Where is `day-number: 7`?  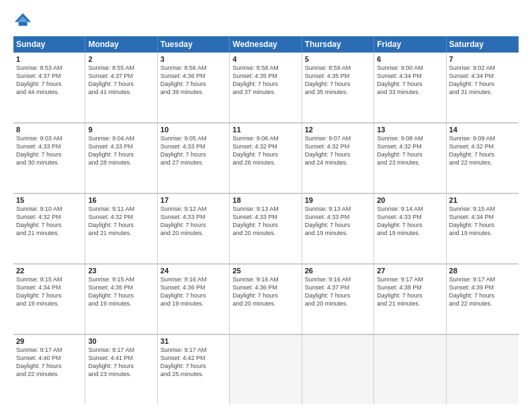
day-number: 7 is located at coordinates (482, 59).